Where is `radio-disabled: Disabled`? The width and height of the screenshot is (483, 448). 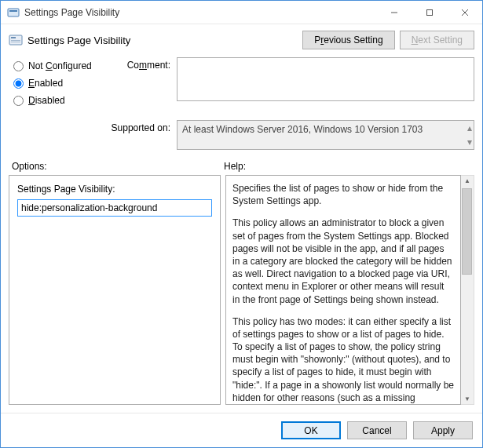 radio-disabled: Disabled is located at coordinates (60, 100).